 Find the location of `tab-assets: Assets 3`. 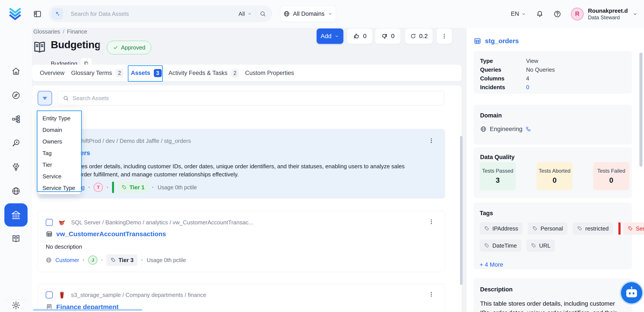

tab-assets: Assets 3 is located at coordinates (146, 73).